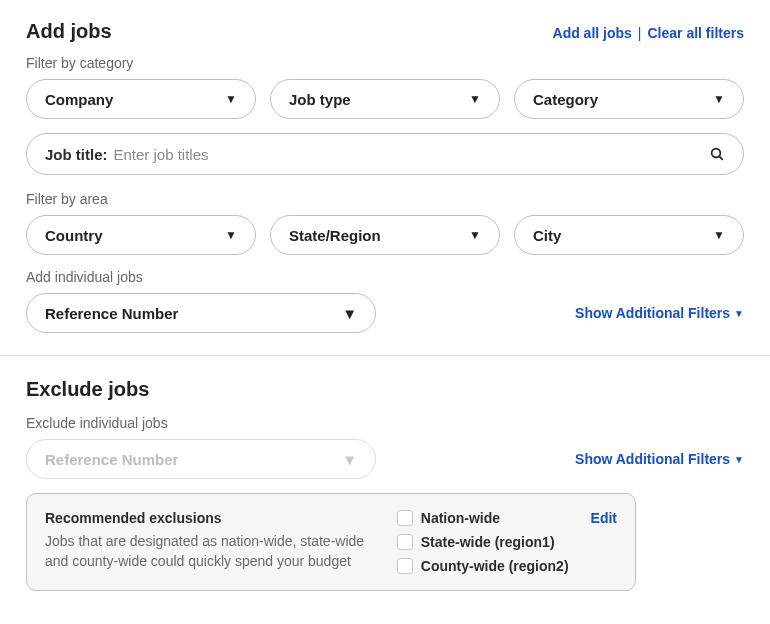  I want to click on recommended-exclusions-box: Recommended exclusions Jobs that are des…, so click(331, 542).